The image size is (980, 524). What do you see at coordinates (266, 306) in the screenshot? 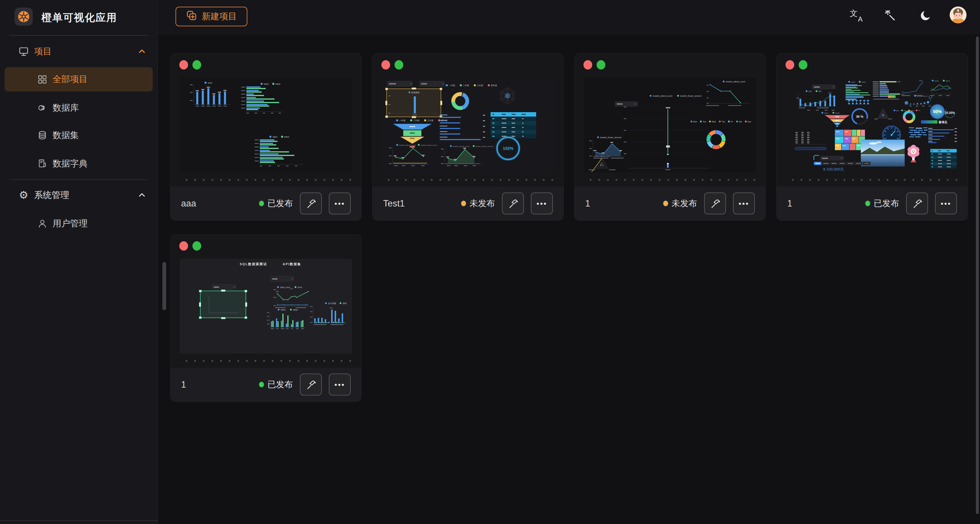
I see `project-thumbnail: SQL数据源测试 API数据集 class_hour price` at bounding box center [266, 306].